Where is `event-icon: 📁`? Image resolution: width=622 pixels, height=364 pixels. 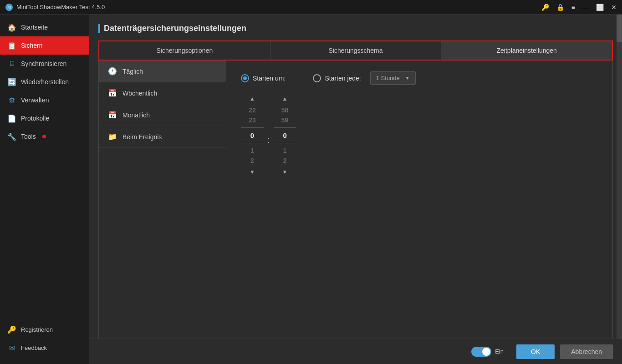
event-icon: 📁 is located at coordinates (112, 136).